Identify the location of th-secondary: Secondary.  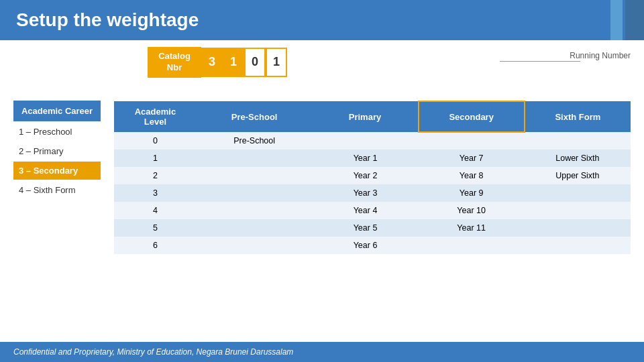
(472, 117).